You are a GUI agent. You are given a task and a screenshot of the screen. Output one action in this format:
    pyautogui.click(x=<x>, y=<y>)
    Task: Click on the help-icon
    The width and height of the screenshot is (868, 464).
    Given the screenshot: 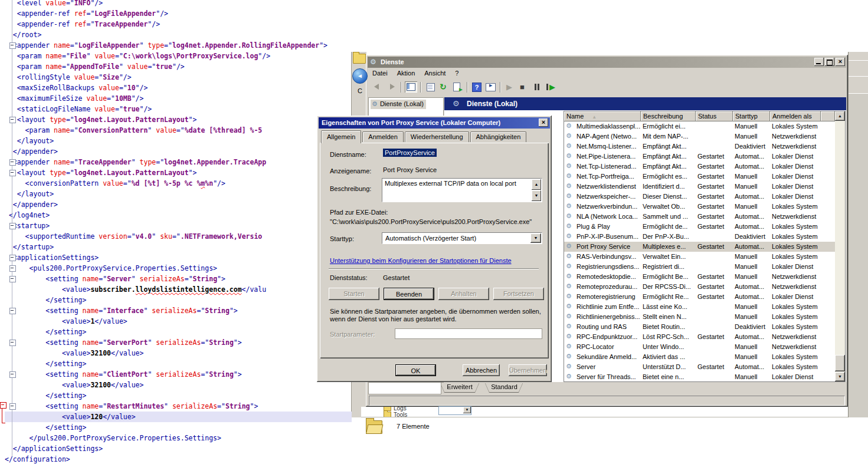 What is the action you would take?
    pyautogui.click(x=477, y=87)
    